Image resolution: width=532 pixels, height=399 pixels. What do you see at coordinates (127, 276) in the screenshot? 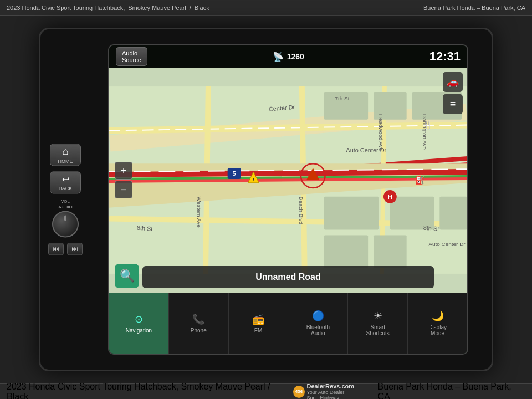
I see `map-search-button: 🔍` at bounding box center [127, 276].